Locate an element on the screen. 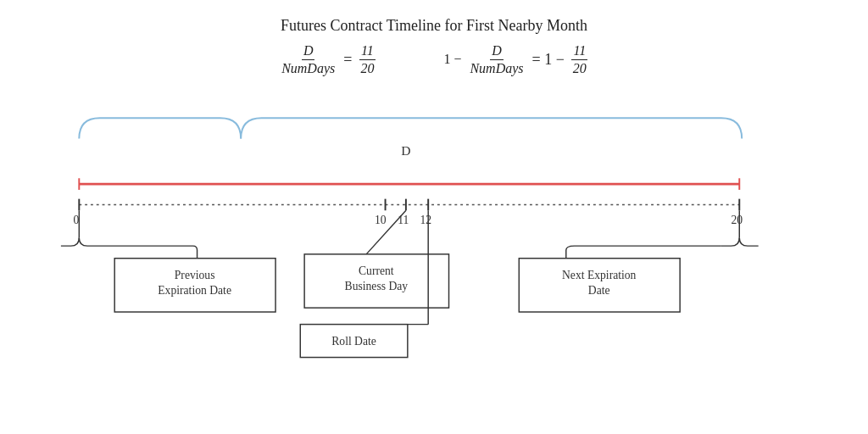  fraction-left-denominator: NumDays is located at coordinates (309, 68).